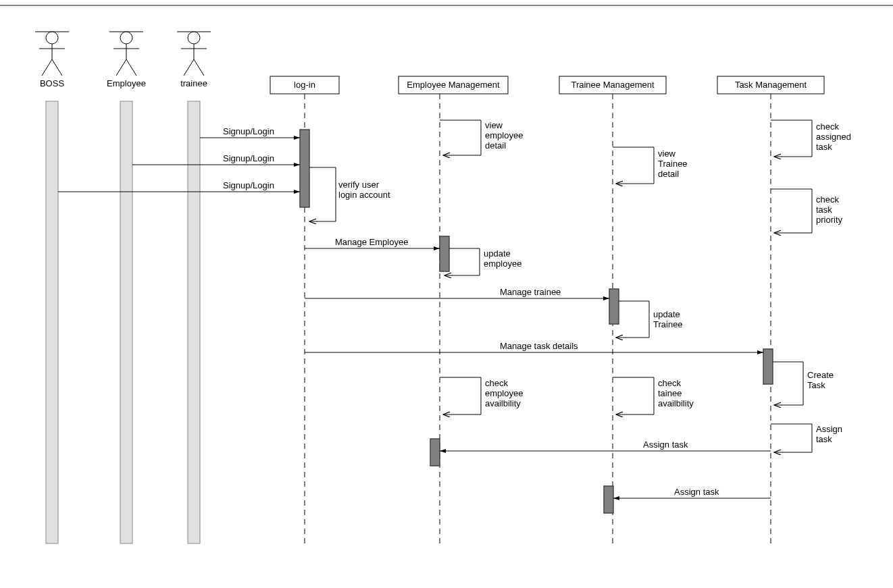 The width and height of the screenshot is (893, 588). I want to click on activation-task-mgmt, so click(768, 367).